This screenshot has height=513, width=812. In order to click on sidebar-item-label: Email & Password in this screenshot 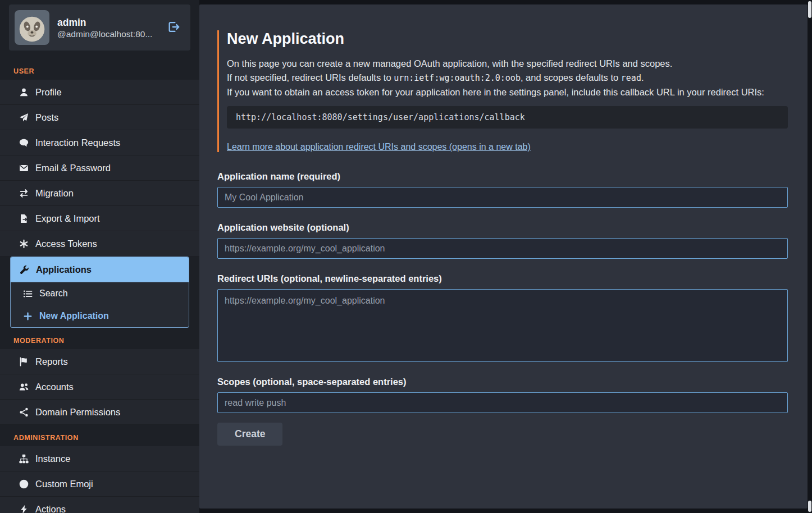, I will do `click(73, 168)`.